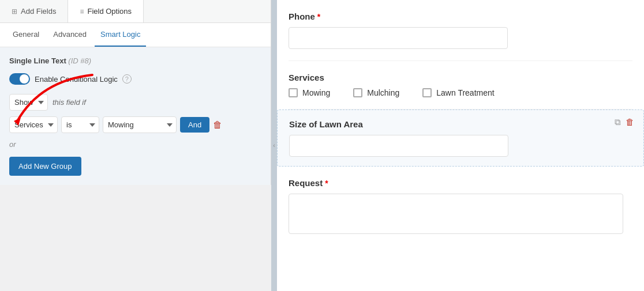  I want to click on sub-tab-bar: General Advanced Smart Logic, so click(135, 35).